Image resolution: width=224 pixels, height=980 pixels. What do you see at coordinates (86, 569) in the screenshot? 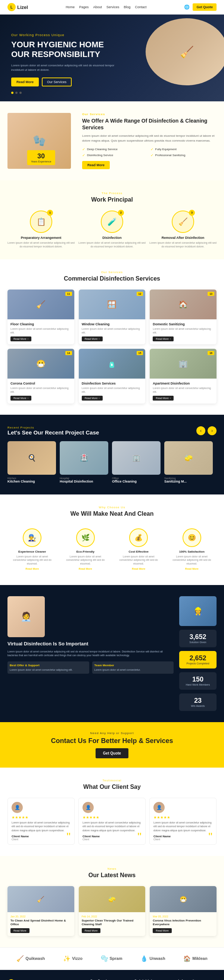
I see `why-link-2: Read More` at bounding box center [86, 569].